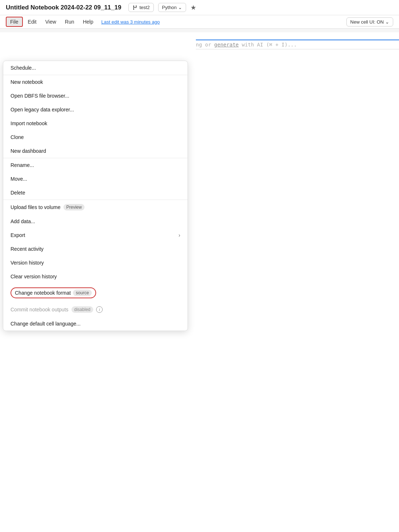 The height and width of the screenshot is (532, 399). I want to click on clear-version-history-label: Clear version history, so click(34, 277).